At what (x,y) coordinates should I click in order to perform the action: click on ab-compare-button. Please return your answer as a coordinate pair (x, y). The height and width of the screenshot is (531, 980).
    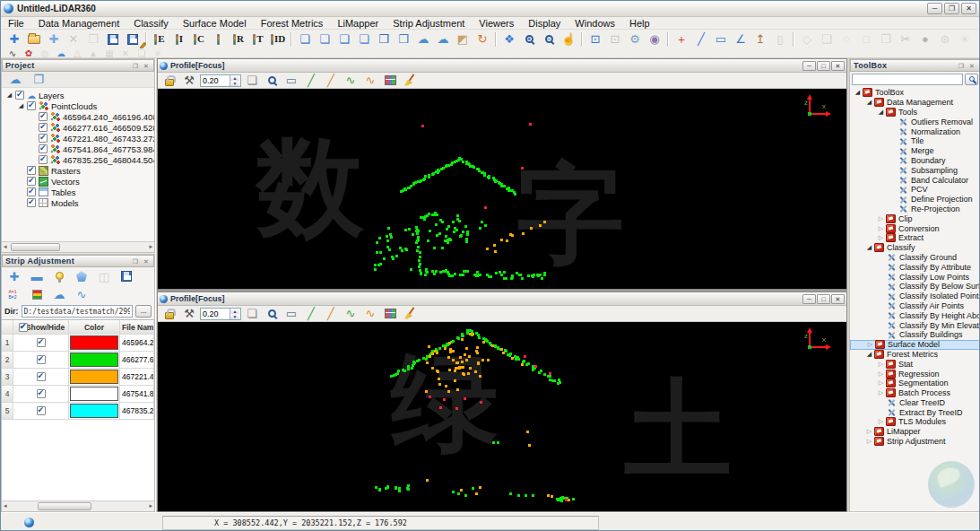
    Looking at the image, I should click on (14, 294).